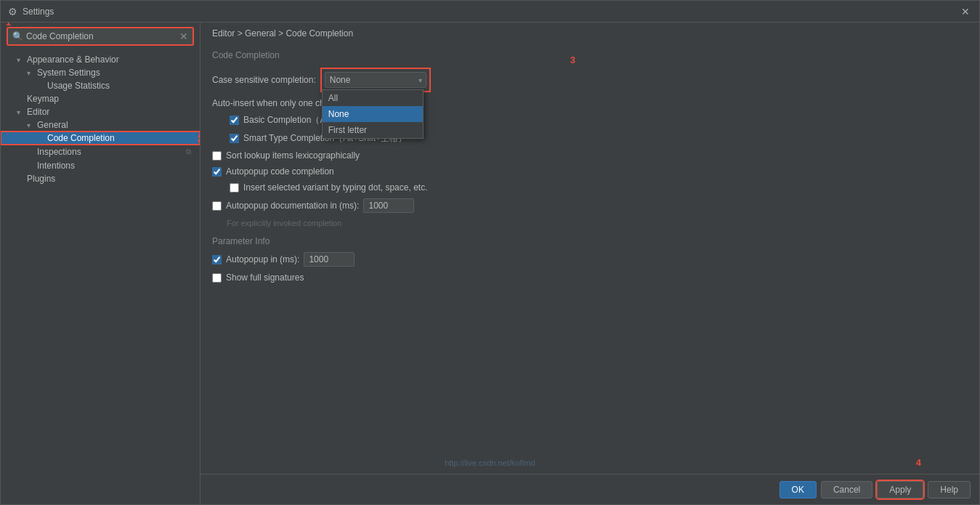 Image resolution: width=980 pixels, height=505 pixels. What do you see at coordinates (121, 138) in the screenshot?
I see `sidebar-item-label: Code Completion` at bounding box center [121, 138].